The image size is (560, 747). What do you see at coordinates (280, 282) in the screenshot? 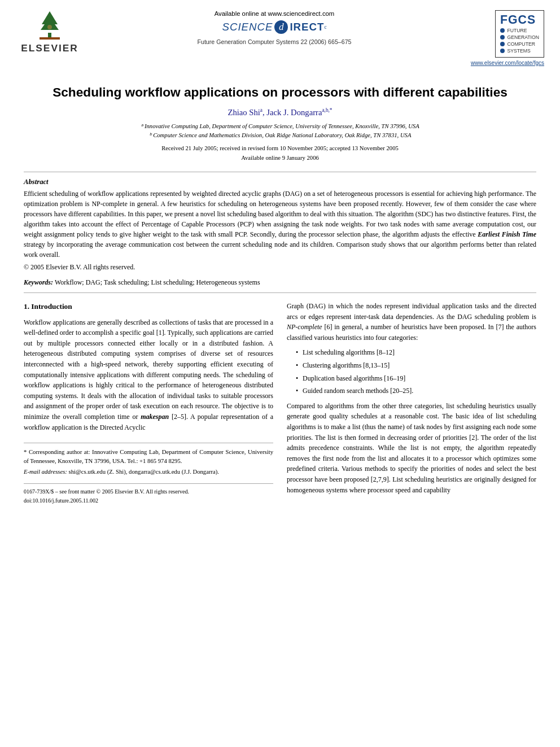
I see `keywords: Keywords: Workflow; DAG; Task scheduling…` at bounding box center [280, 282].